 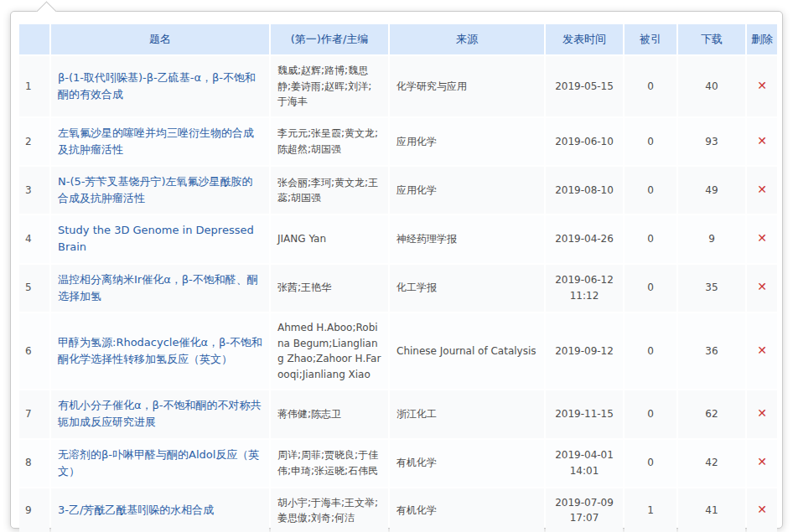 I want to click on source-cell: Chinese Journal of Catalysis, so click(x=467, y=351).